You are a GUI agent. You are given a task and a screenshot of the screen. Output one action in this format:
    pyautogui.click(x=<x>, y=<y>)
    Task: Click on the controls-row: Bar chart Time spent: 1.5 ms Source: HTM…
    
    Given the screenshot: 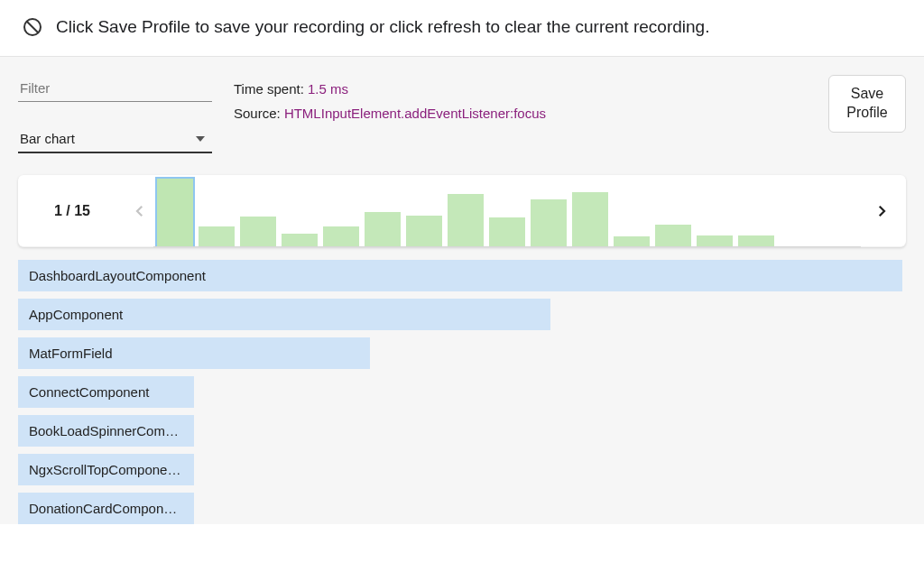 What is the action you would take?
    pyautogui.click(x=462, y=114)
    